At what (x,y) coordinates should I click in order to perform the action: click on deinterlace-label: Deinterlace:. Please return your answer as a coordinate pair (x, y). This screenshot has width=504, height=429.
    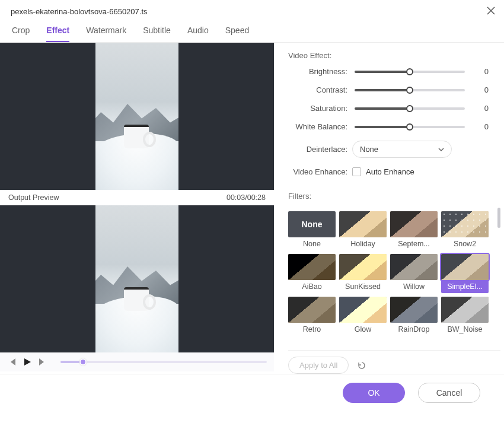
    Looking at the image, I should click on (320, 150).